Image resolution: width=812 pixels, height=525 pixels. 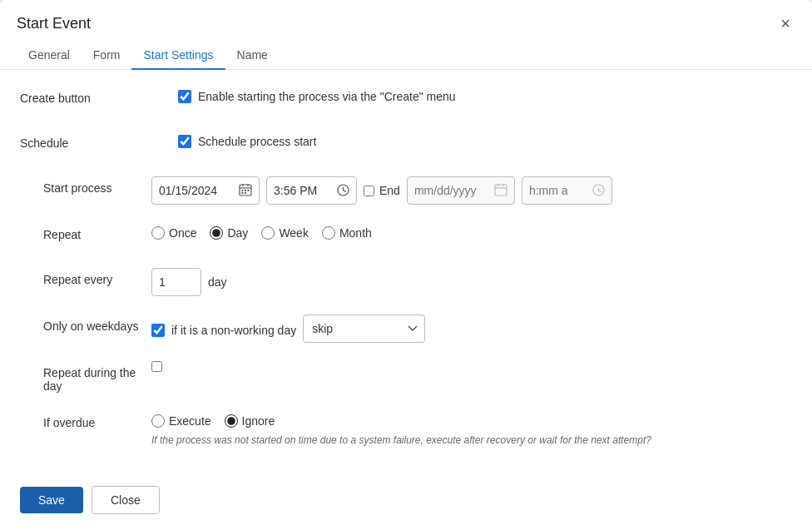 I want to click on start-time-clock-icon, so click(x=343, y=191).